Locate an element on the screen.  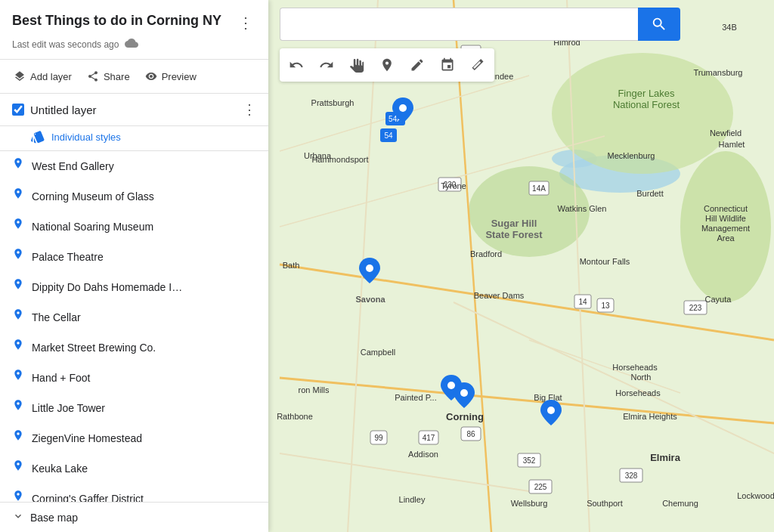
svg-text: Painted P... is located at coordinates (416, 397).